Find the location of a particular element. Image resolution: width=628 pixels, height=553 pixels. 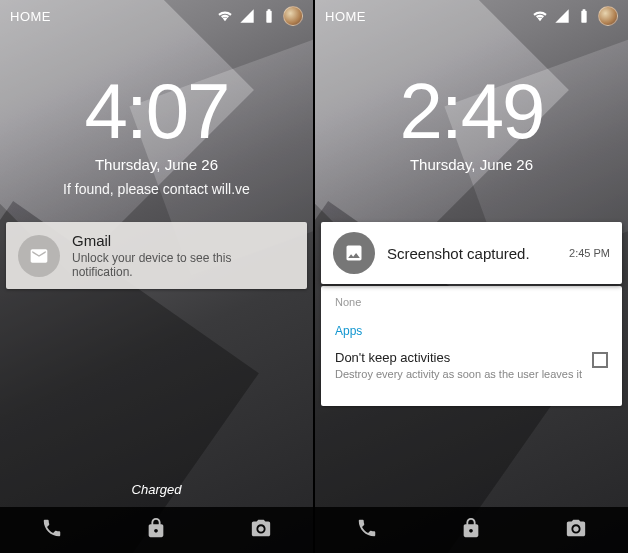

notification-title: Gmail is located at coordinates (184, 240).